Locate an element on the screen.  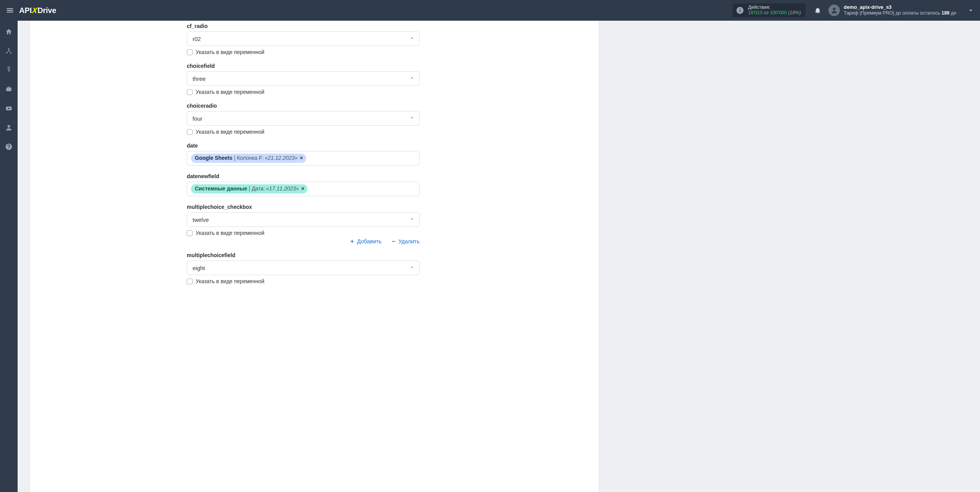
field-choicefield: choicefield three Указать в виде перемен… is located at coordinates (303, 79).